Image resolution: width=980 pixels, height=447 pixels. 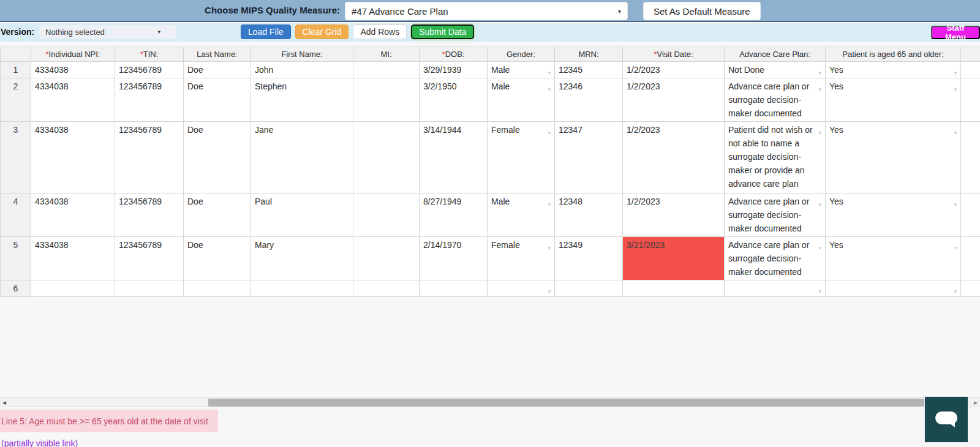 I want to click on scroll-left-arrow-icon: ◄, so click(x=4, y=403).